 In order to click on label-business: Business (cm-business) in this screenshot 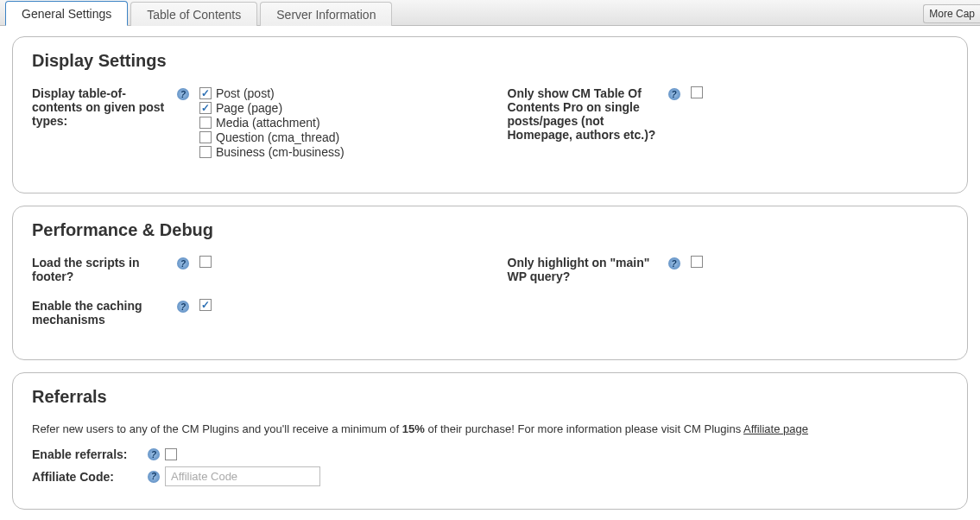, I will do `click(280, 152)`.